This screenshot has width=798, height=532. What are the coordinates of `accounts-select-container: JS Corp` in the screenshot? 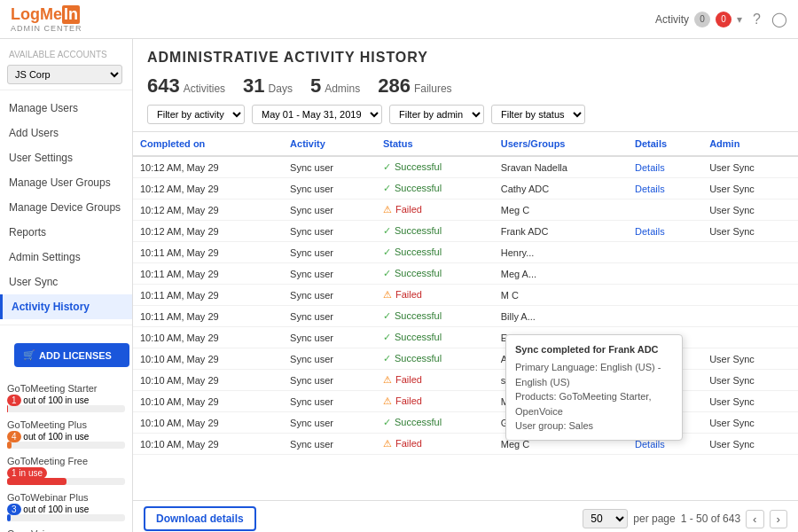 It's located at (65, 74).